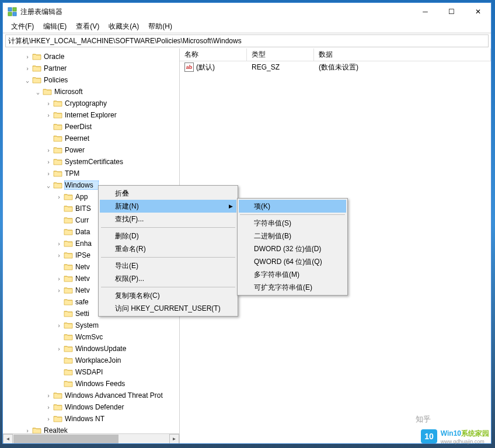 Image resolution: width=495 pixels, height=448 pixels. What do you see at coordinates (174, 439) in the screenshot?
I see `scroll-right-button: ►` at bounding box center [174, 439].